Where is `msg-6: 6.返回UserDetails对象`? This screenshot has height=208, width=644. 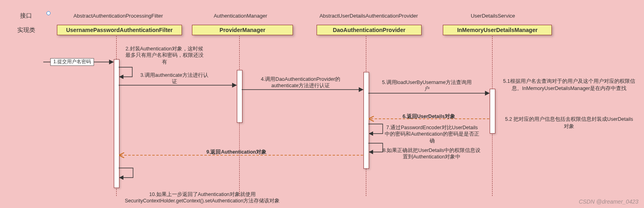
msg-6: 6.返回UserDetails对象 is located at coordinates (429, 116).